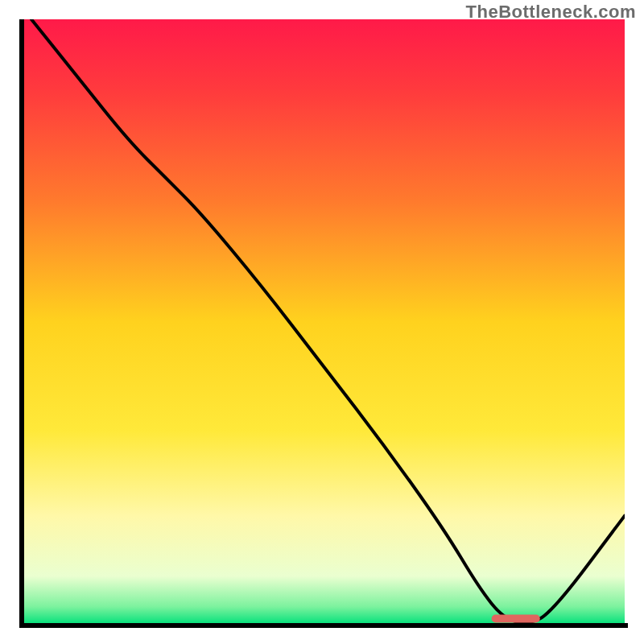  I want to click on watermark-text: TheBottleneck.com, so click(551, 12).